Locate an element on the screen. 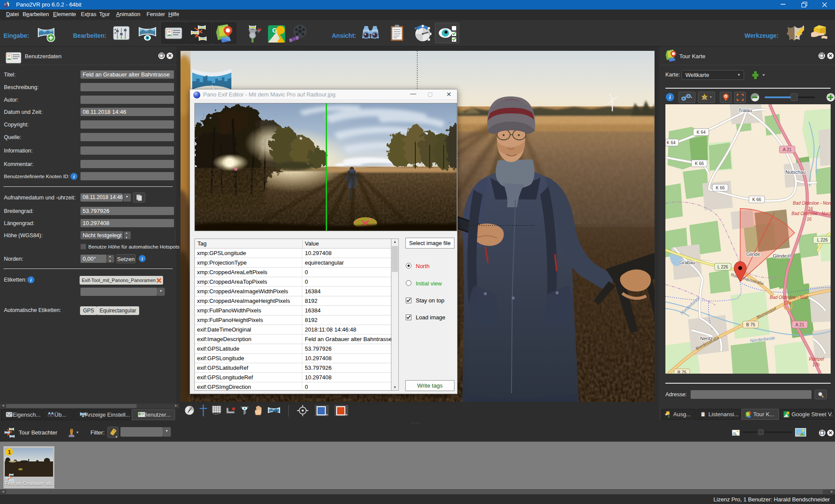 The image size is (835, 504). svg-text: Glinde is located at coordinates (753, 254).